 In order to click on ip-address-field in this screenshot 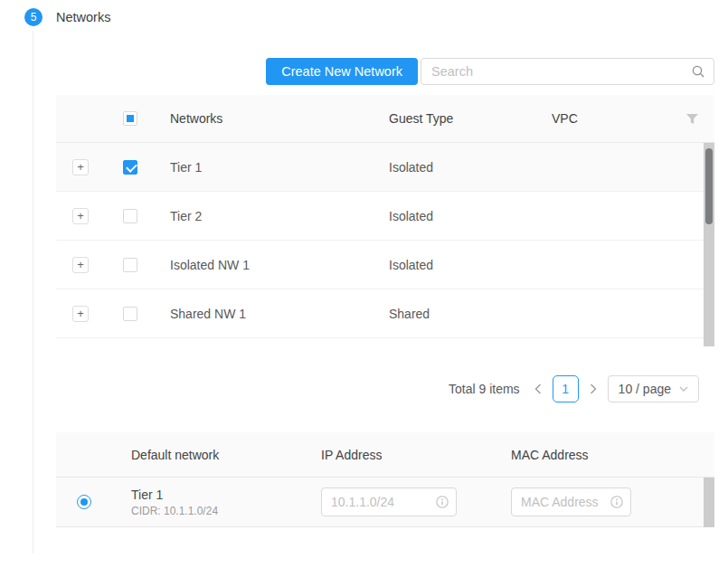, I will do `click(389, 502)`.